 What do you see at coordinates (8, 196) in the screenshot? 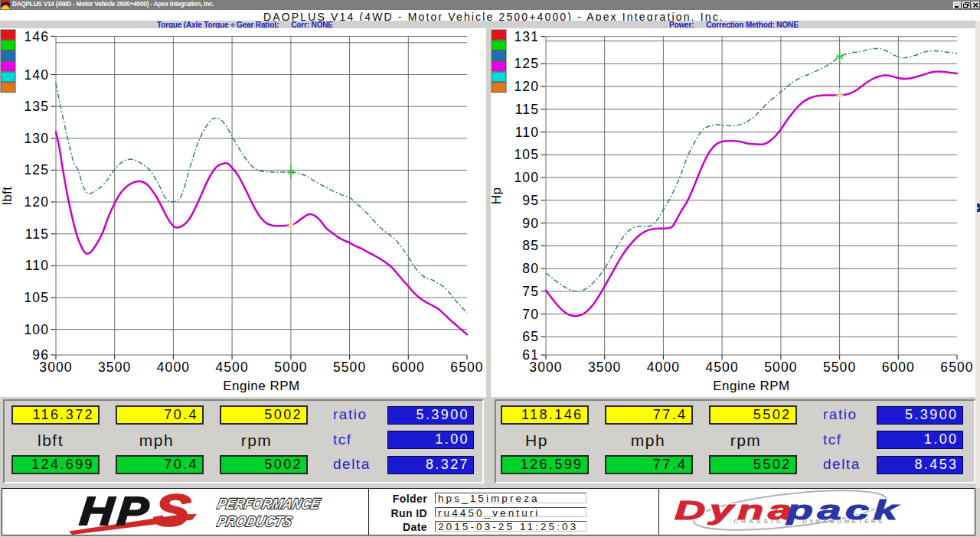
I see `svg-text: lbft` at bounding box center [8, 196].